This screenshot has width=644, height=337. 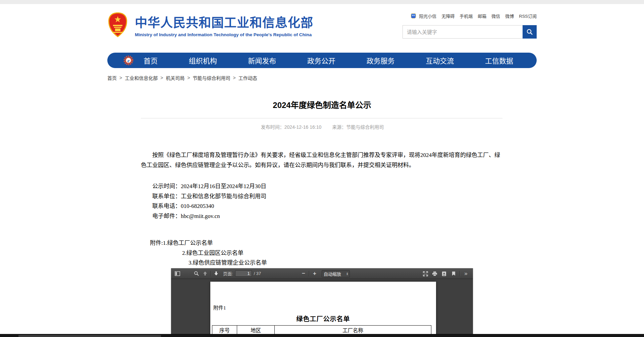 I want to click on site-logo: 中华人民共和国工业和信息化部 Ministry of Industry and …, so click(x=210, y=25).